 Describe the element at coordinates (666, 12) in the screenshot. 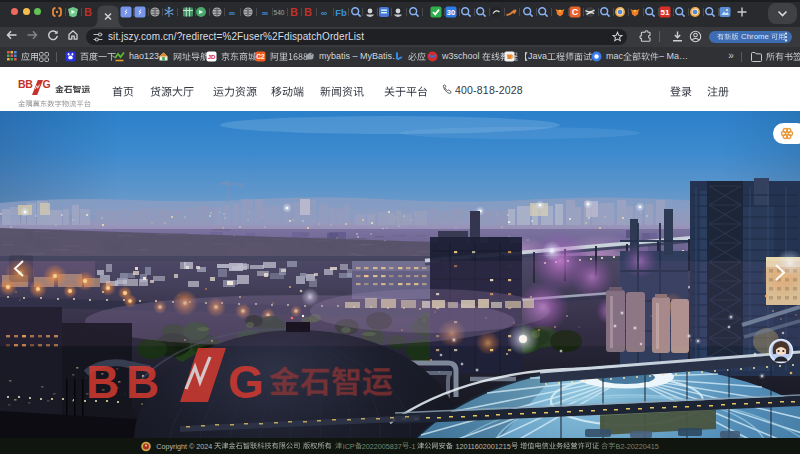

I see `svg-text: 51` at that location.